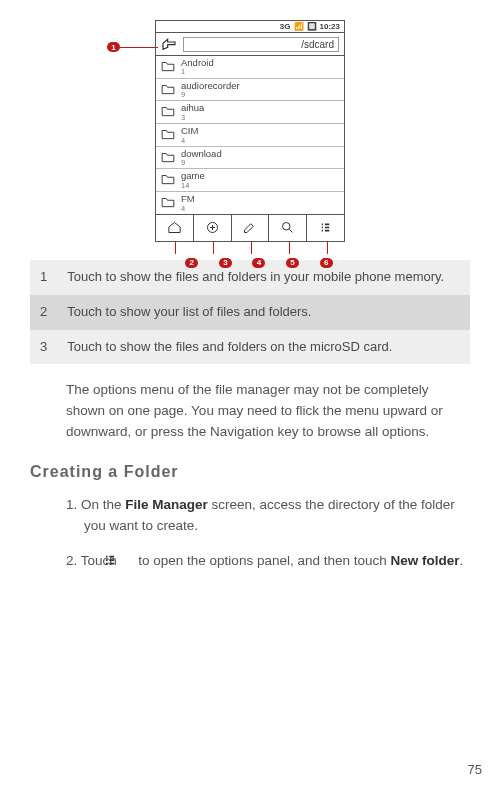  I want to click on file-row: game14, so click(250, 180).